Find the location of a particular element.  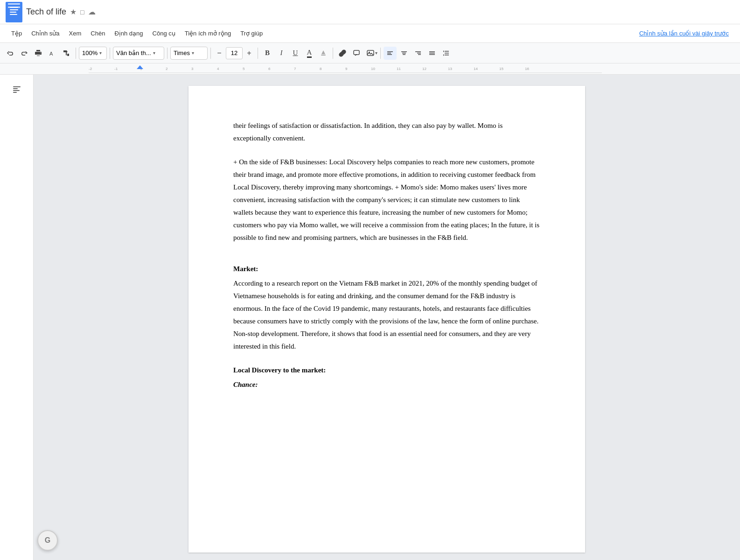

align-left-button is located at coordinates (390, 53).